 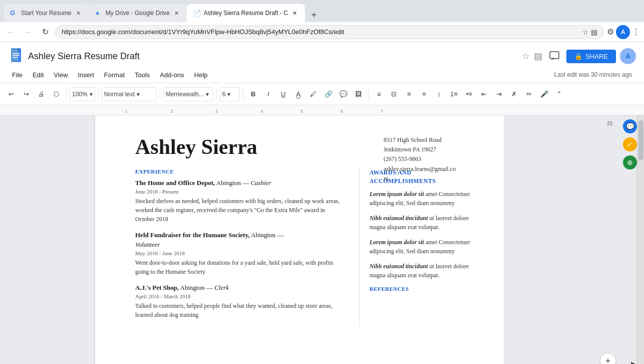 What do you see at coordinates (45, 32) in the screenshot?
I see `refresh-button: ↻` at bounding box center [45, 32].